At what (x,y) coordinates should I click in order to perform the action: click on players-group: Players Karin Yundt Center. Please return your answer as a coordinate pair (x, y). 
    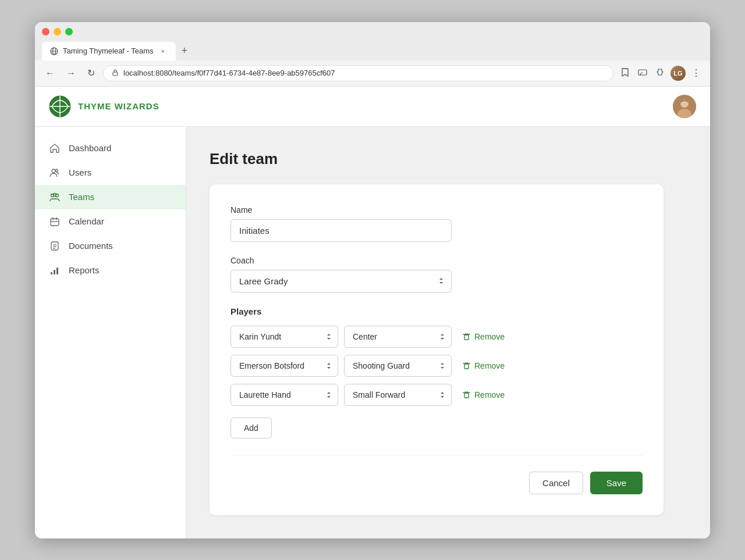
    Looking at the image, I should click on (437, 372).